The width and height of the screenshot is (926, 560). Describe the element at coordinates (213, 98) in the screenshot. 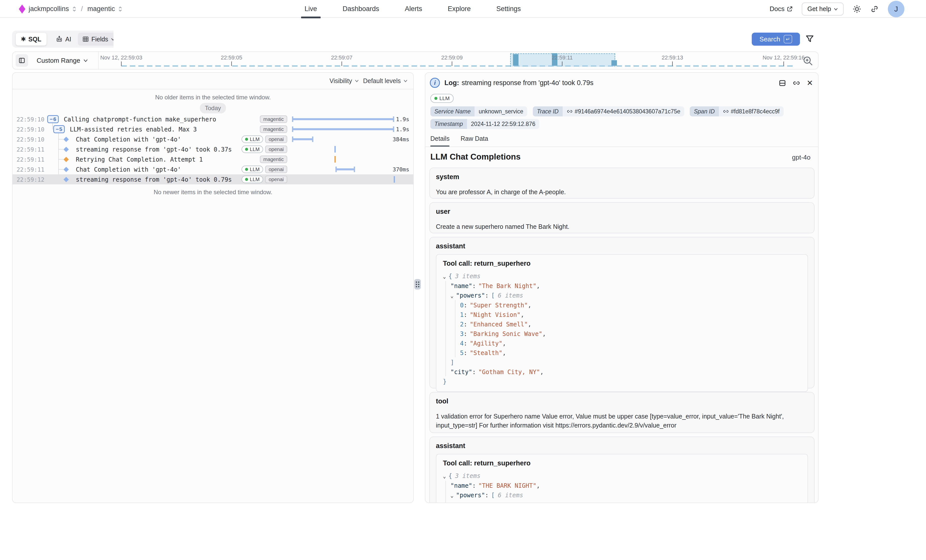

I see `no-older-items-text: No older items in the selected time wind…` at that location.